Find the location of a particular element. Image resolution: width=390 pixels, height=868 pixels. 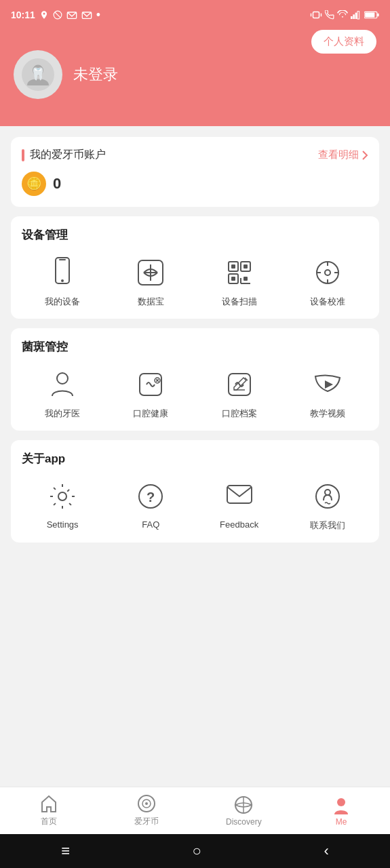

feedback-icon-box is located at coordinates (239, 496).